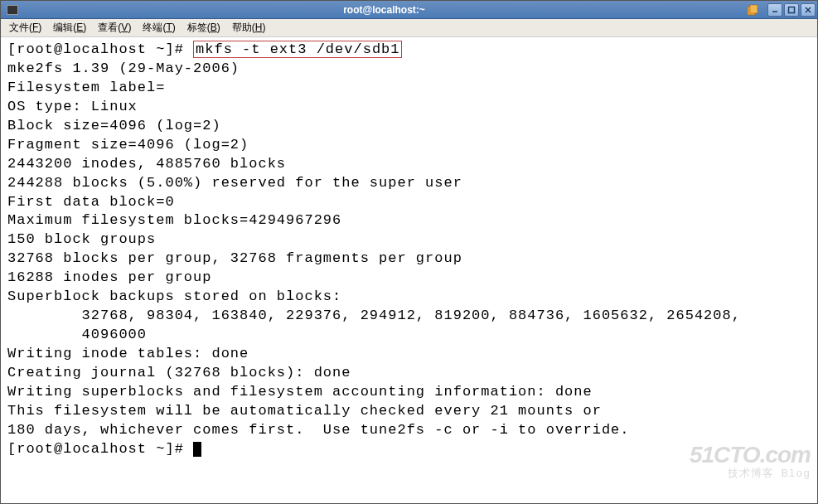 The width and height of the screenshot is (818, 504). I want to click on output-line: 32768, 98304, 163840, 229376, 294912, 81…, so click(409, 317).